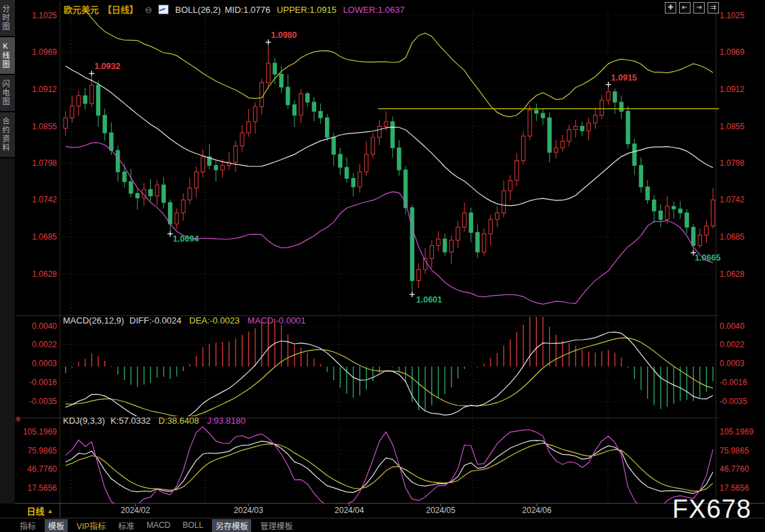  What do you see at coordinates (248, 9) in the screenshot?
I see `boll-mid-label: MID:1.0776` at bounding box center [248, 9].